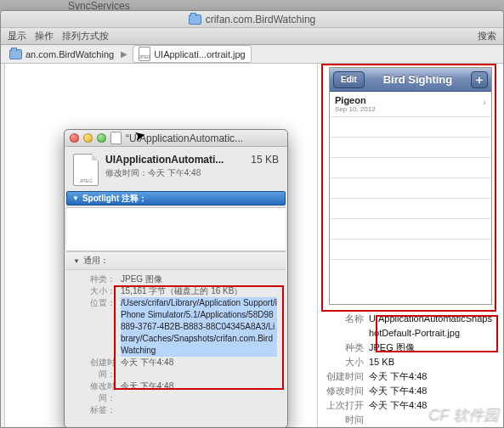 The width and height of the screenshot is (504, 428). I want to click on info-key: 大小：, so click(98, 291).